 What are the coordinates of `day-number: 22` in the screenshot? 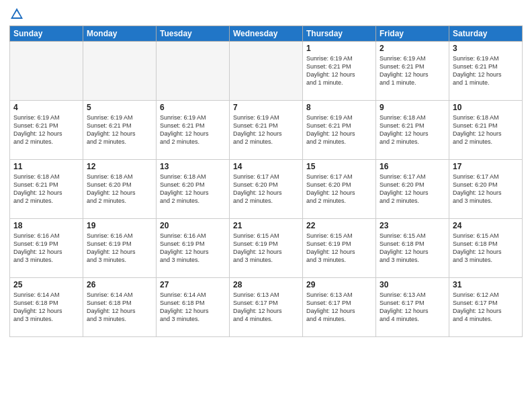 It's located at (339, 226).